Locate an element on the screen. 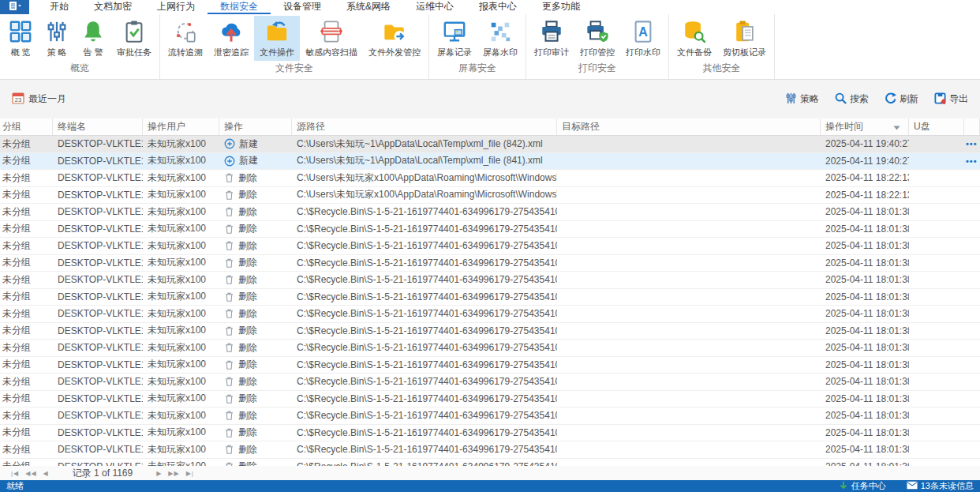 This screenshot has width=980, height=492. clipboard-check-icon is located at coordinates (134, 32).